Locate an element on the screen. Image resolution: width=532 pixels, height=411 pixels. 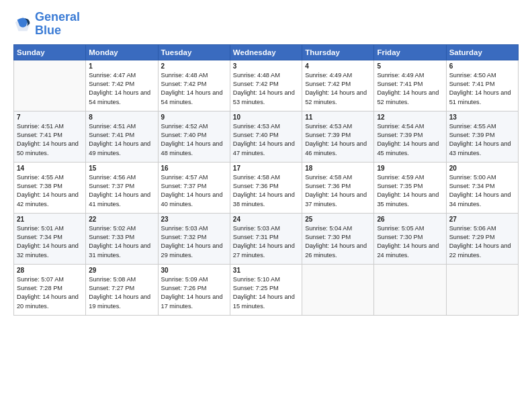
sunrise-text: Sunrise: 4:57 AM is located at coordinates (194, 177).